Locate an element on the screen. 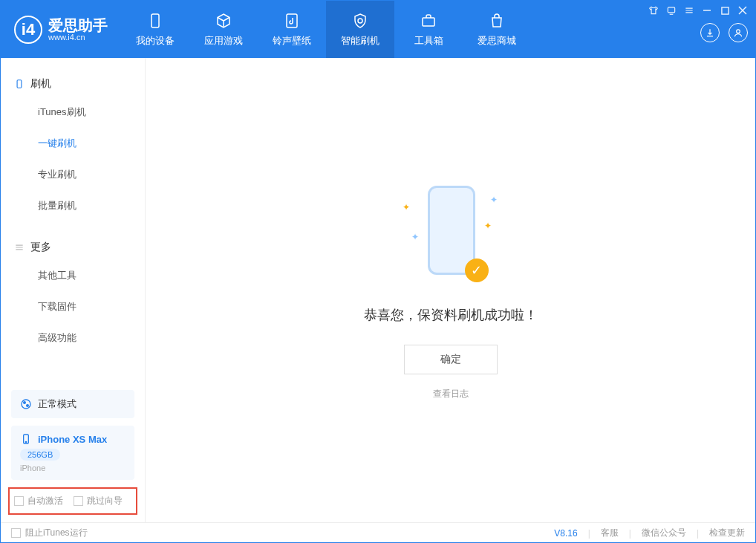 The height and width of the screenshot is (543, 756). skip-guide-checkbox: 跳过向导 is located at coordinates (98, 501).